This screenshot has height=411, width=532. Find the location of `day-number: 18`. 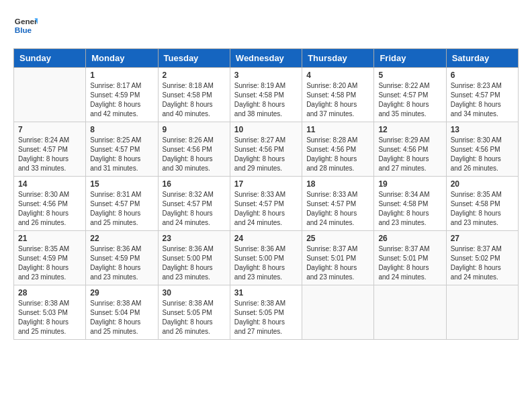

day-number: 18 is located at coordinates (338, 184).